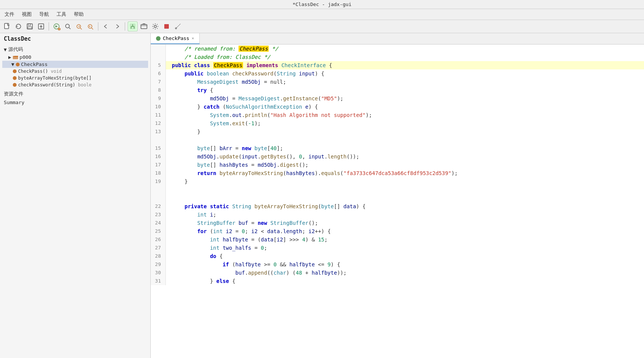 The width and height of the screenshot is (644, 358). What do you see at coordinates (167, 26) in the screenshot?
I see `tb-stop` at bounding box center [167, 26].